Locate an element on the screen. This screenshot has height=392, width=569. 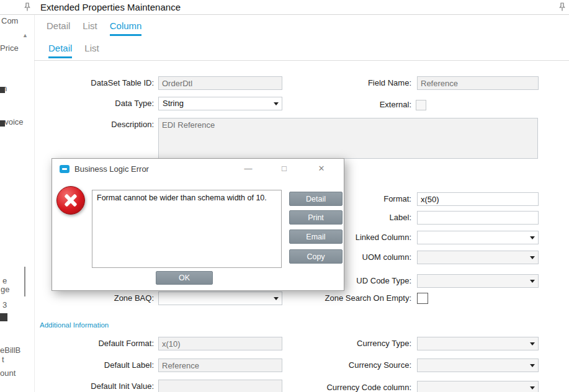
default-format-label: Default Format: is located at coordinates (95, 344).